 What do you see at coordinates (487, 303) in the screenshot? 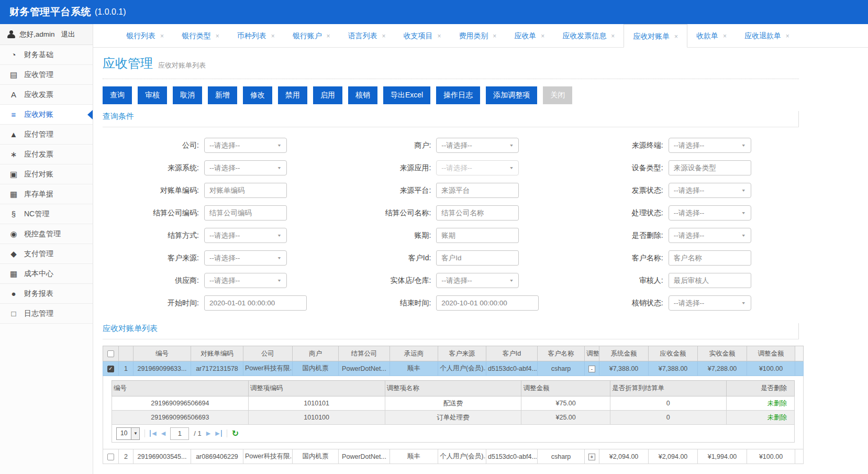
I see `field-control: 2020-10-01 00:00:00 ▼` at bounding box center [487, 303].